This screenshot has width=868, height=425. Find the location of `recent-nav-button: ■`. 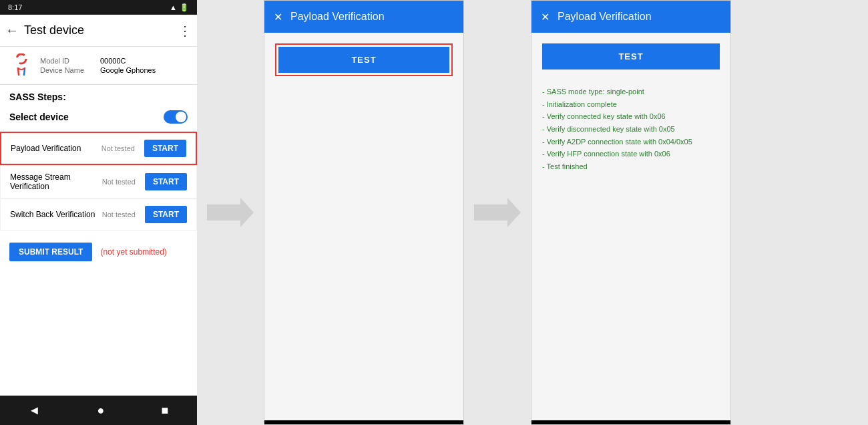

recent-nav-button: ■ is located at coordinates (166, 410).